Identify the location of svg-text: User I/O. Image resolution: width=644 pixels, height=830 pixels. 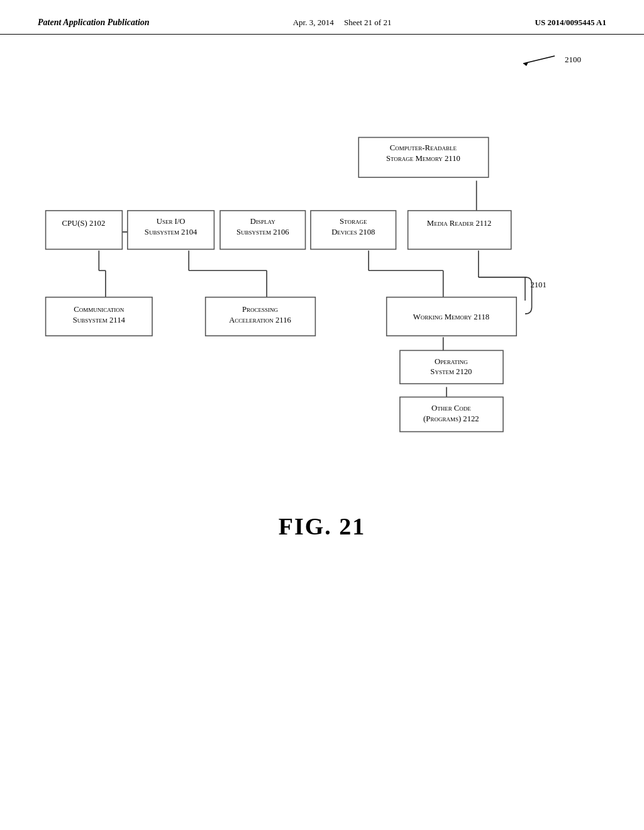
(171, 221).